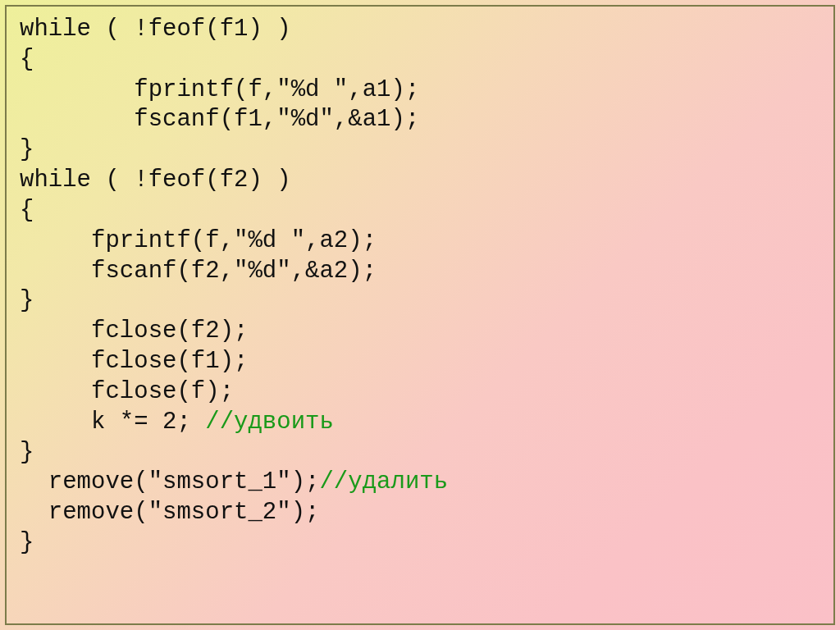 Image resolution: width=840 pixels, height=630 pixels. What do you see at coordinates (112, 422) in the screenshot?
I see `code-line: k *= 2;` at bounding box center [112, 422].